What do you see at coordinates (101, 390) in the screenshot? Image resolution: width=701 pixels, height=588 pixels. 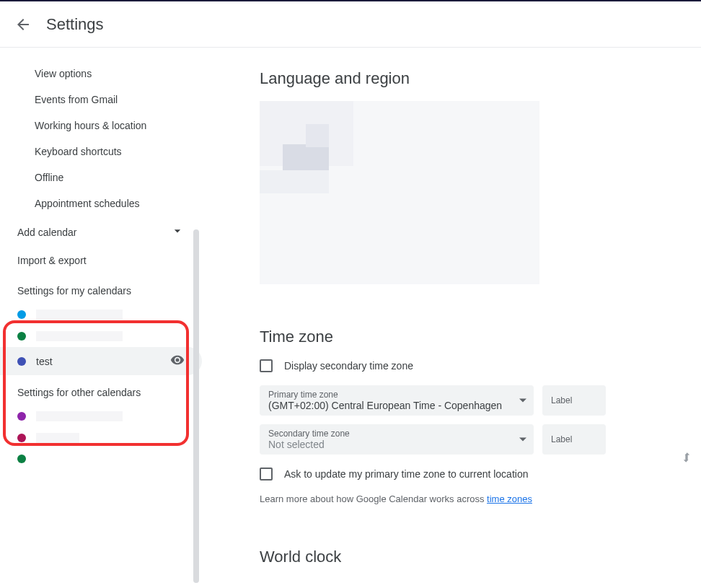 I see `other-calendars-heading: Settings for other calendars` at bounding box center [101, 390].